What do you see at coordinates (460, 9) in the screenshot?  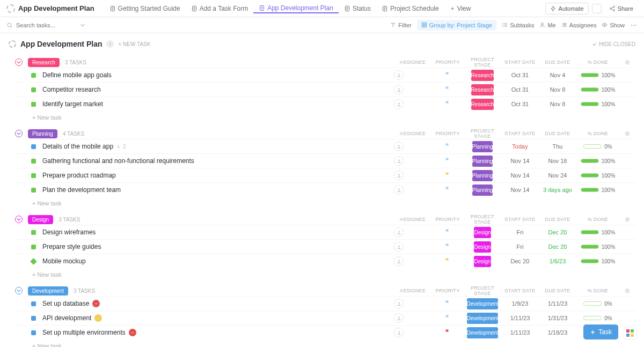 I see `add-view-tab: View` at bounding box center [460, 9].